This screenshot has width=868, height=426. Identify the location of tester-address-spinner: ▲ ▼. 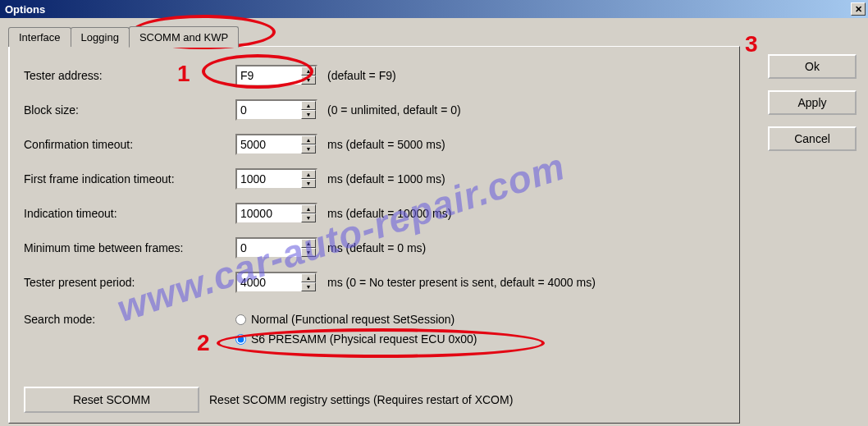
(276, 76).